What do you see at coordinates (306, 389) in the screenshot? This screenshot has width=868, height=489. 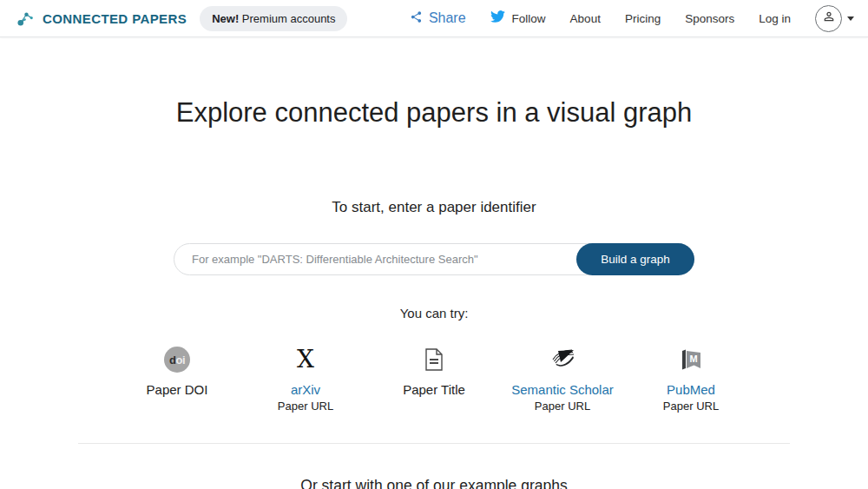 I see `option-title: arXiv` at bounding box center [306, 389].